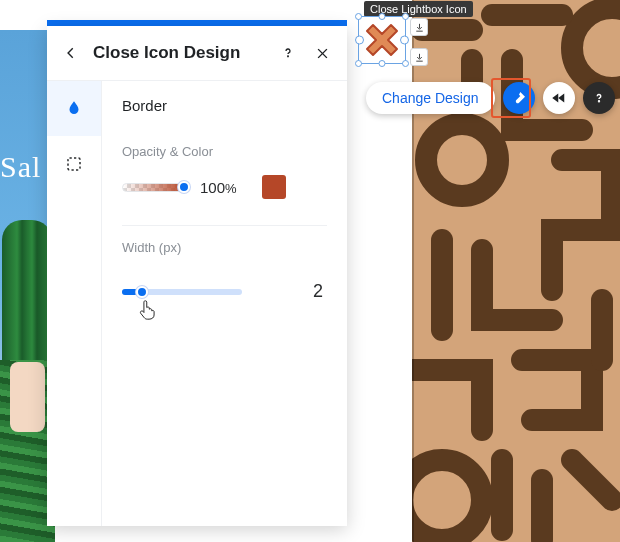  I want to click on brush-icon, so click(519, 98).